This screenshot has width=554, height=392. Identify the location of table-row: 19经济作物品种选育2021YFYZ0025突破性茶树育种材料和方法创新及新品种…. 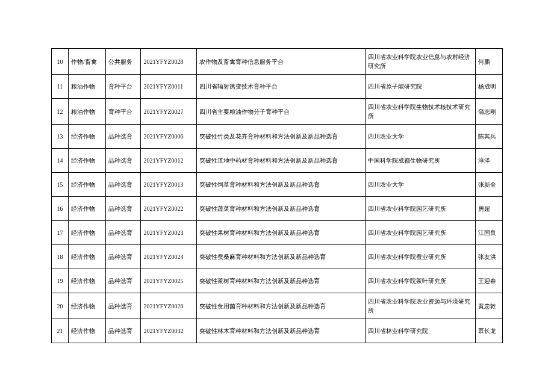
(277, 281).